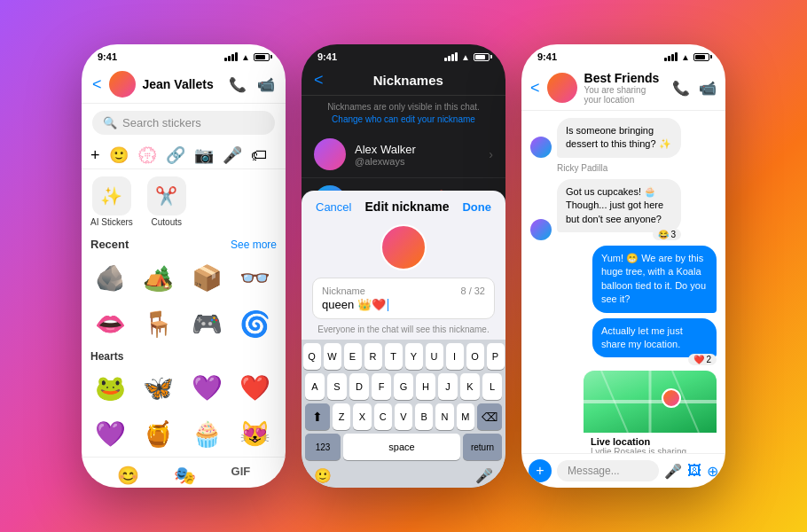  What do you see at coordinates (184, 475) in the screenshot?
I see `mask-icon: 🎭` at bounding box center [184, 475].